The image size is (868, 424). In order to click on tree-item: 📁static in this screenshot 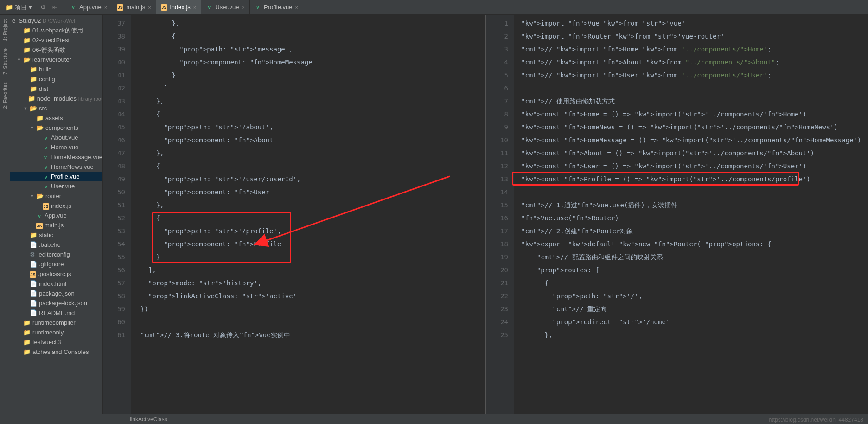, I will do `click(57, 235)`.